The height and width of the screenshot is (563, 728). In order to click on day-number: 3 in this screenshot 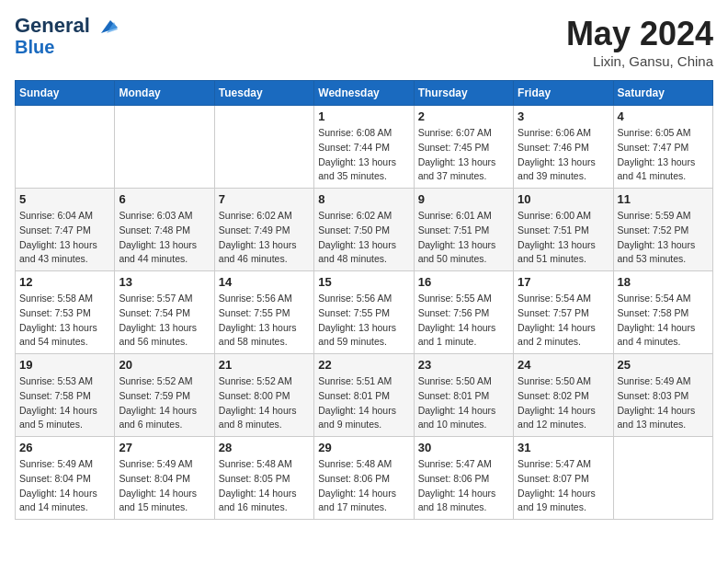, I will do `click(563, 116)`.